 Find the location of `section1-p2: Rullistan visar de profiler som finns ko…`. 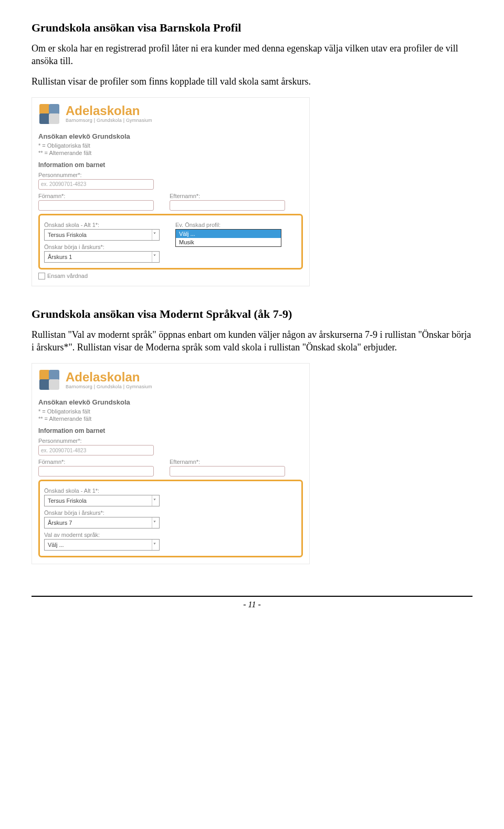

section1-p2: Rullistan visar de profiler som finns ko… is located at coordinates (252, 81).